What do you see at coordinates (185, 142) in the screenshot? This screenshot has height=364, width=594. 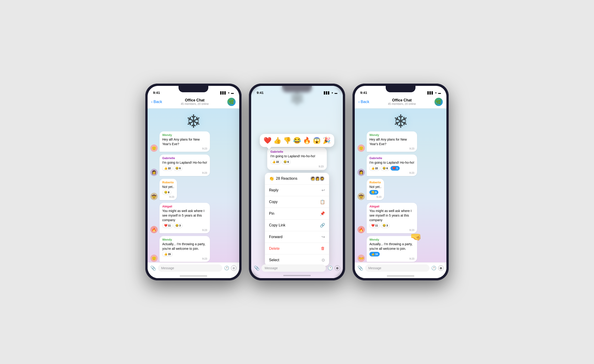 I see `bubble-wendy-1: Wendy Hey all! Any plans for New Year's …` at bounding box center [185, 142].